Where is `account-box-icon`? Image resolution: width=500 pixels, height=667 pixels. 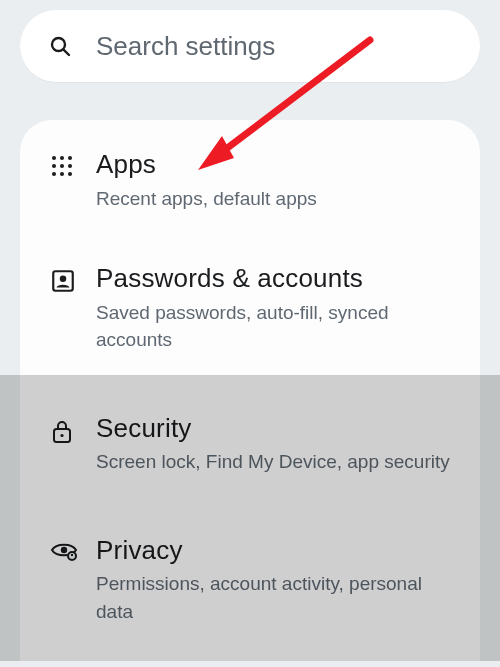 account-box-icon is located at coordinates (73, 281).